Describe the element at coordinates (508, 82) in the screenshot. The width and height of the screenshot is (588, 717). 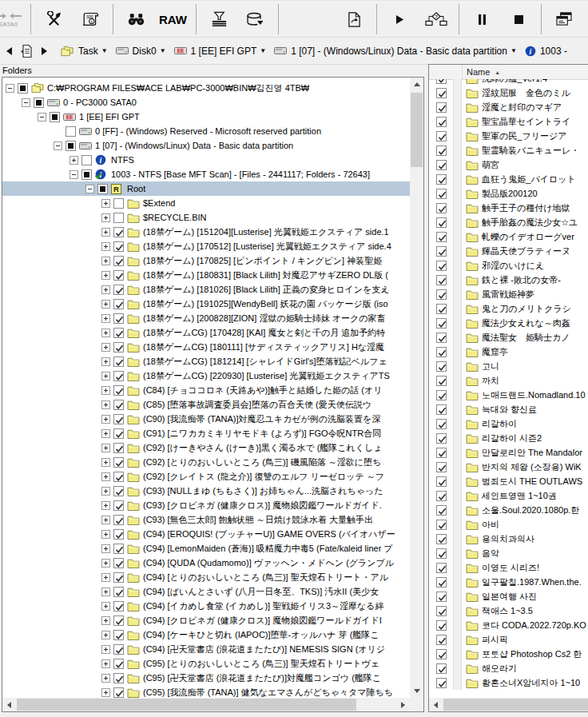
I see `list-item: 沈緑の艦_Ver1.4` at that location.